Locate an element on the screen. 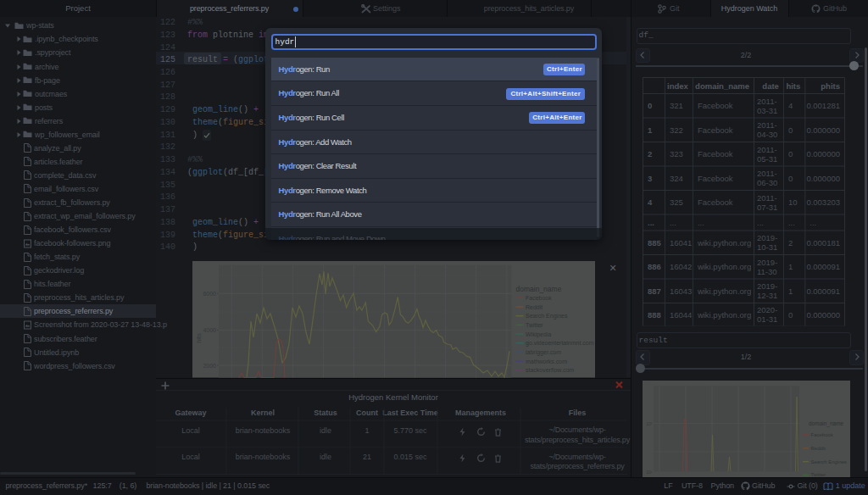 The height and width of the screenshot is (495, 868). svg-text: 10¹ is located at coordinates (649, 472).